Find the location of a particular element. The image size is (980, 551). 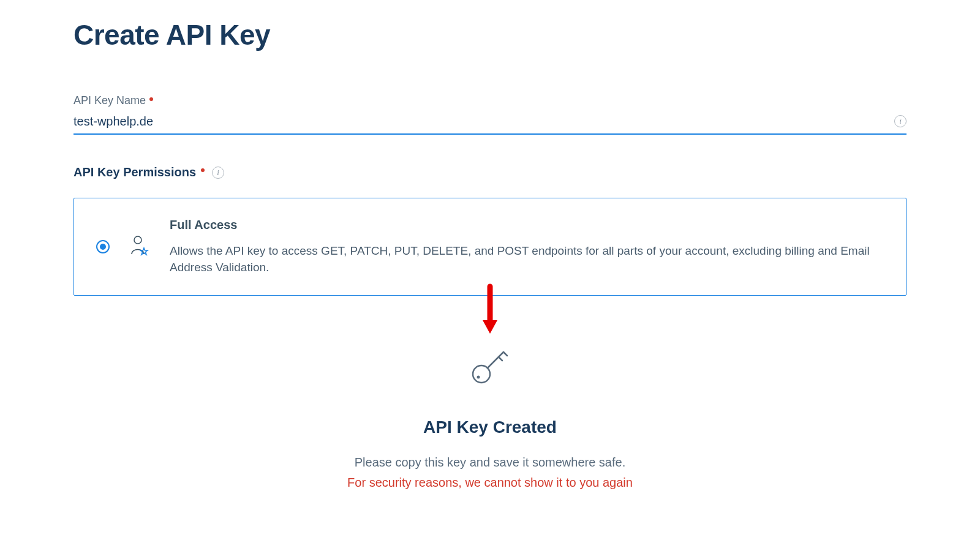

user-star-icon is located at coordinates (140, 247).